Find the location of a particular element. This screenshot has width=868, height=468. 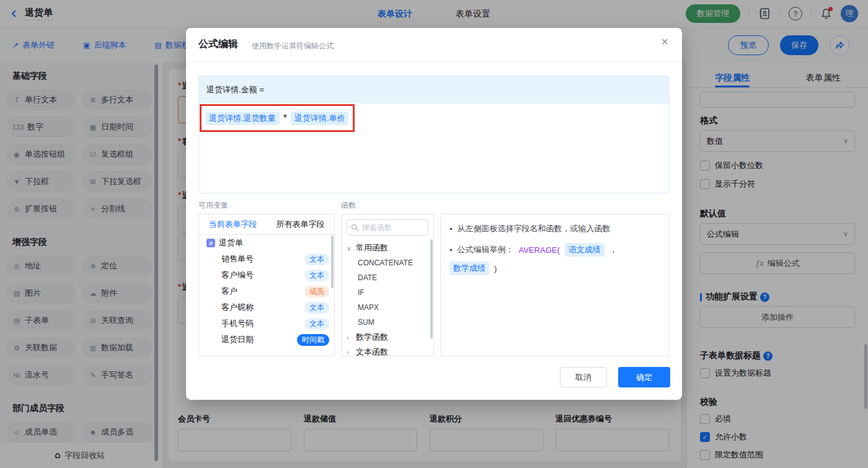

example-function-name: AVERAGE( is located at coordinates (539, 250).